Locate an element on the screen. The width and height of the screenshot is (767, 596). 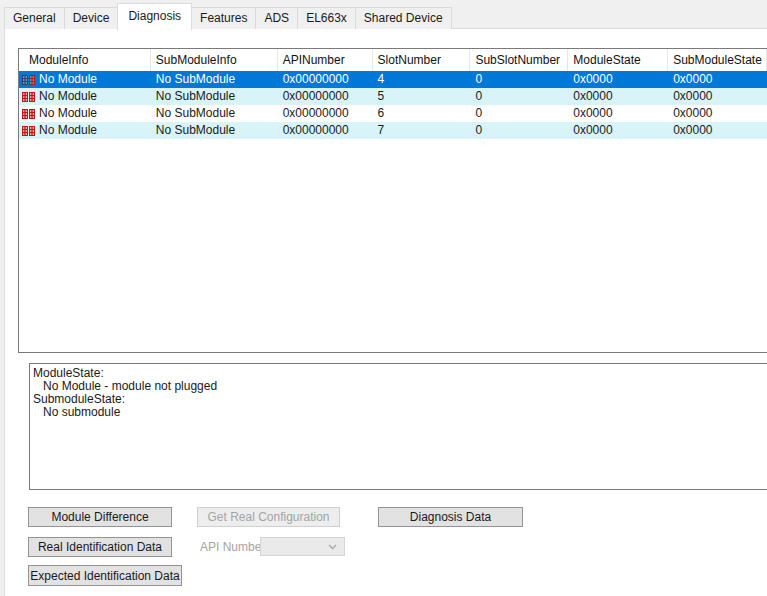
api-number-label: API Number is located at coordinates (232, 548).